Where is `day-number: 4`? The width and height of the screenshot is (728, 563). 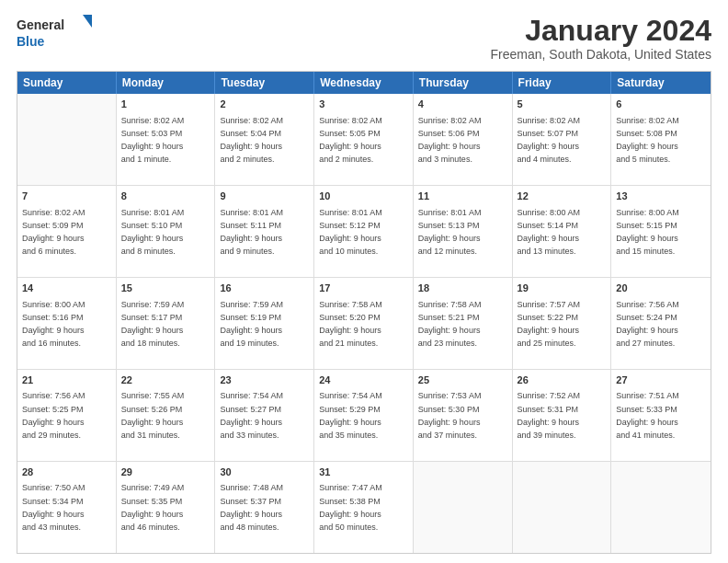 day-number: 4 is located at coordinates (463, 105).